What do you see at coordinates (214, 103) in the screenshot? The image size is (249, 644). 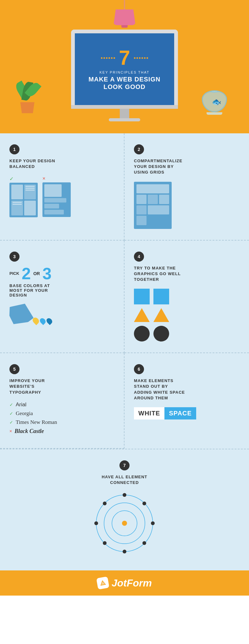 I see `fishbowl-decoration: 🐟` at bounding box center [214, 103].